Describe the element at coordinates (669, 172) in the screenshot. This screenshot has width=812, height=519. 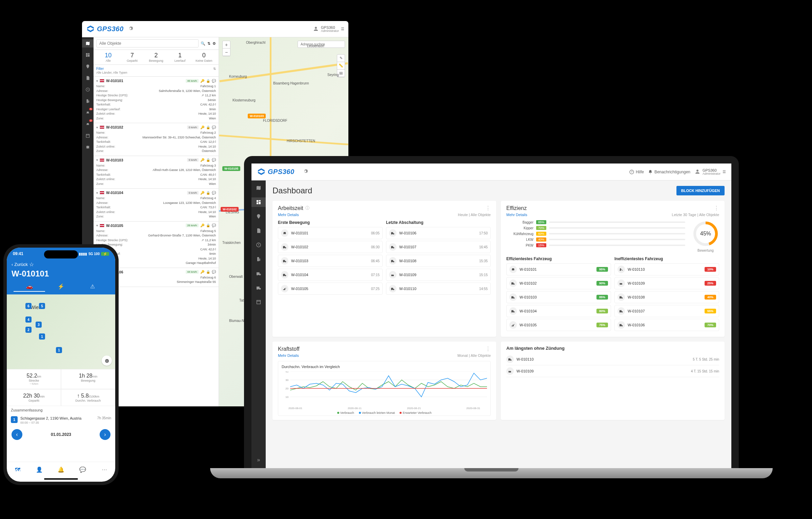
I see `notifications-link: Benachrichtigungen` at that location.